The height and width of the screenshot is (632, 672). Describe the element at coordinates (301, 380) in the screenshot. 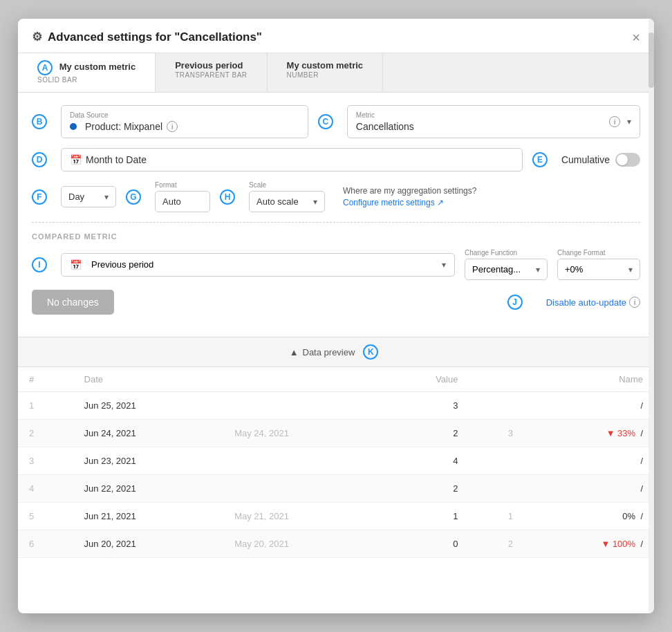

I see `col-compare-date` at that location.